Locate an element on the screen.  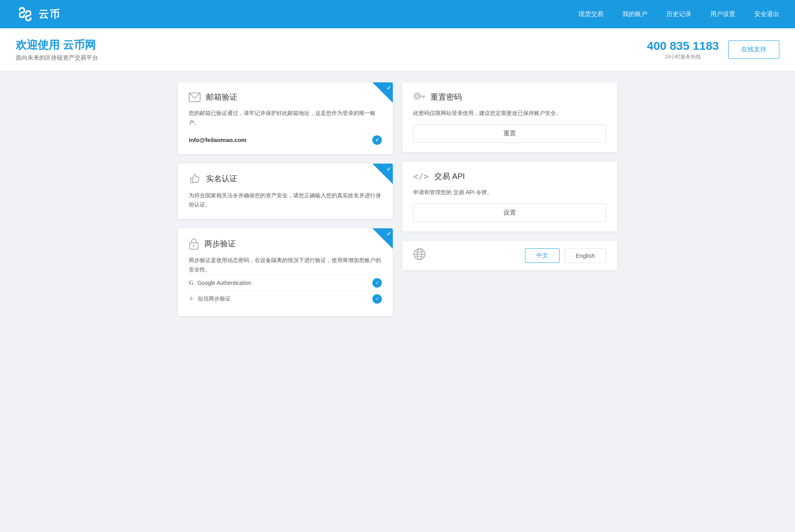
reset-password-button: 重置 is located at coordinates (510, 133).